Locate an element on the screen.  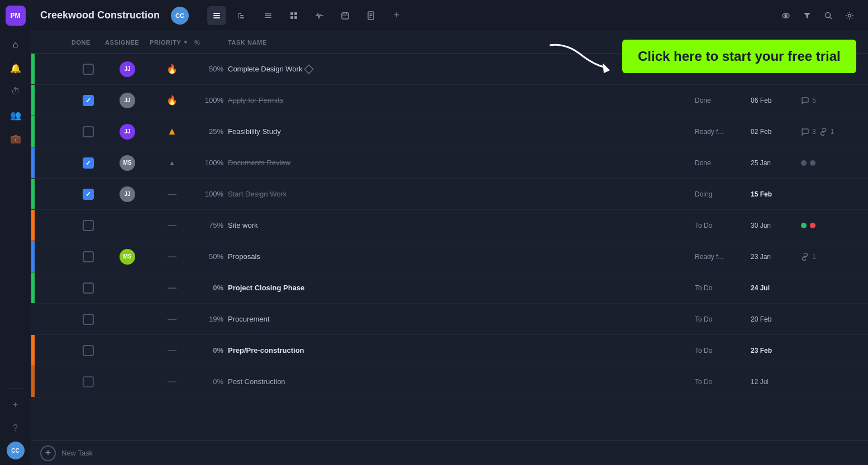
topbar-icon-menu is located at coordinates (268, 16).